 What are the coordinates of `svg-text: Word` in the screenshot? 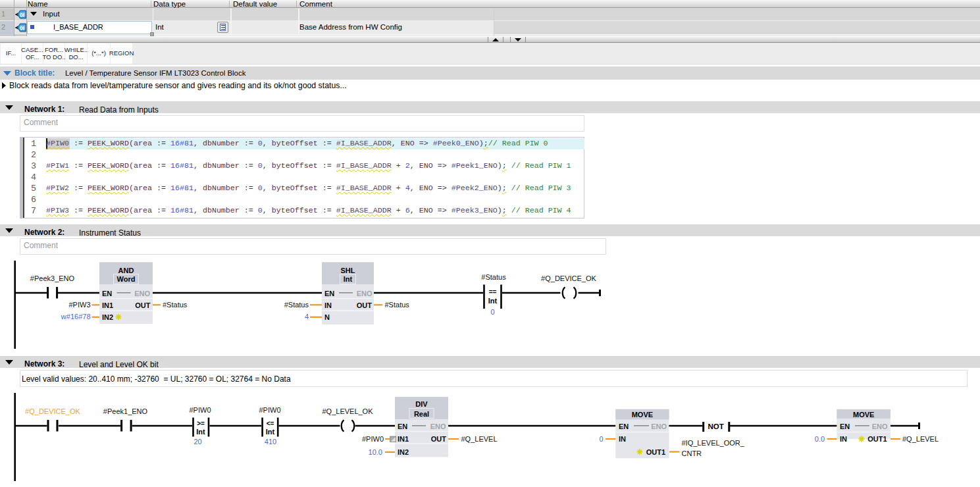 It's located at (126, 279).